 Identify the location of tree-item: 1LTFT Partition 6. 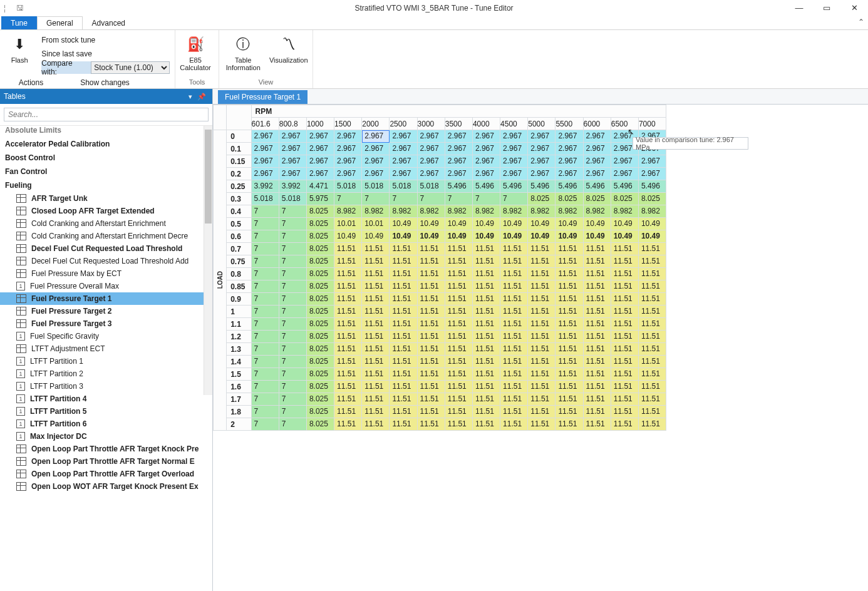
(106, 424).